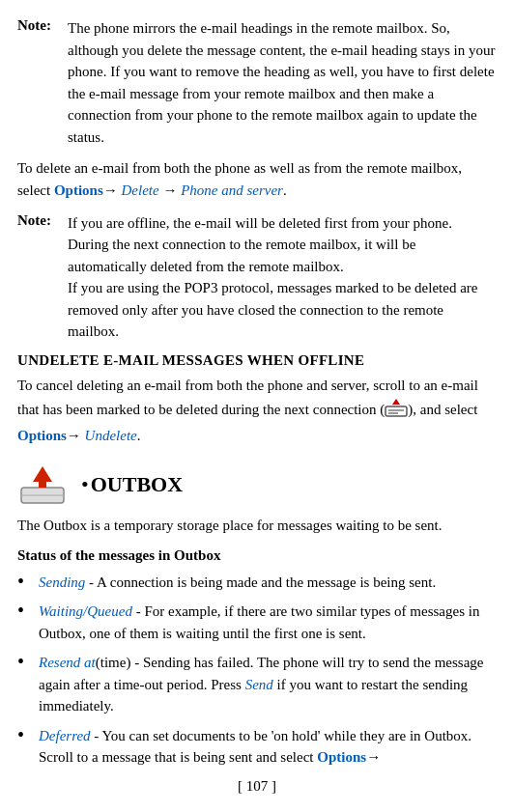 This screenshot has height=812, width=514. I want to click on note-label-1: Note:, so click(43, 83).